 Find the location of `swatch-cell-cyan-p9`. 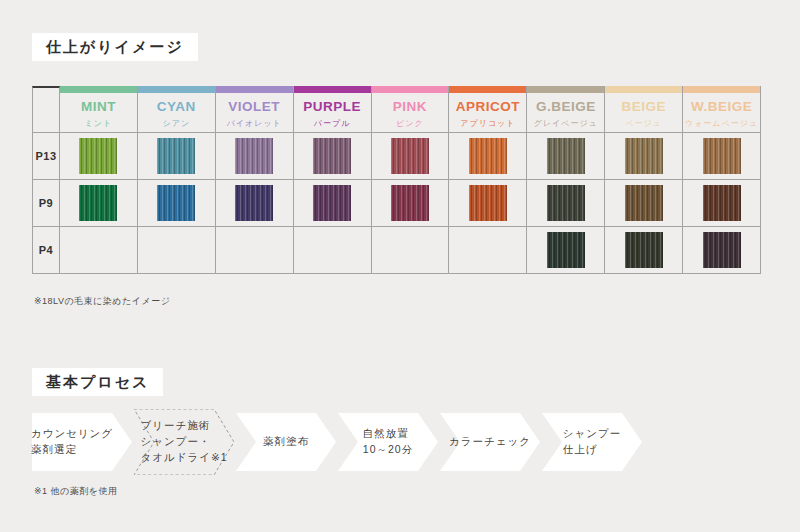

swatch-cell-cyan-p9 is located at coordinates (177, 204).